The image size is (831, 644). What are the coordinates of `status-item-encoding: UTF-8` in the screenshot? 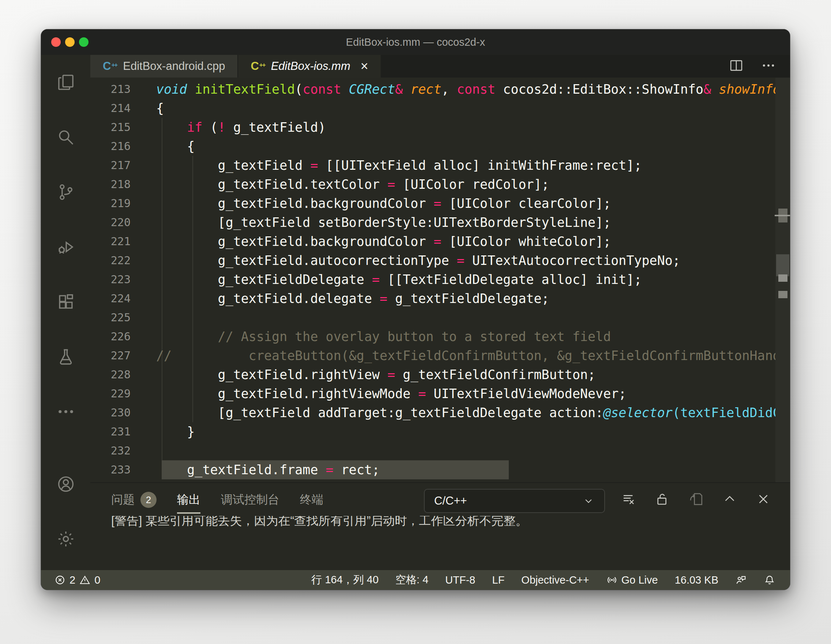 It's located at (460, 580).